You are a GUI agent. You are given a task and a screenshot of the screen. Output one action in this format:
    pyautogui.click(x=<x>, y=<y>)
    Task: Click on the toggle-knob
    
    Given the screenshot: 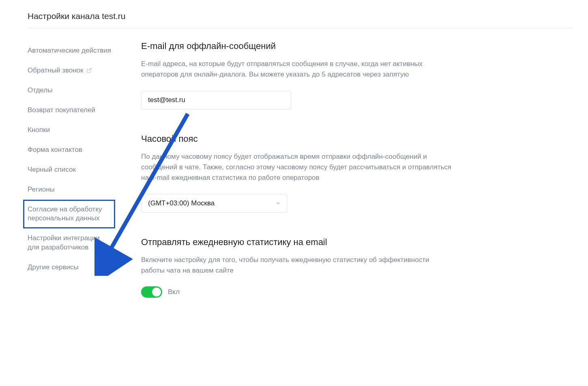 What is the action you would take?
    pyautogui.click(x=157, y=292)
    